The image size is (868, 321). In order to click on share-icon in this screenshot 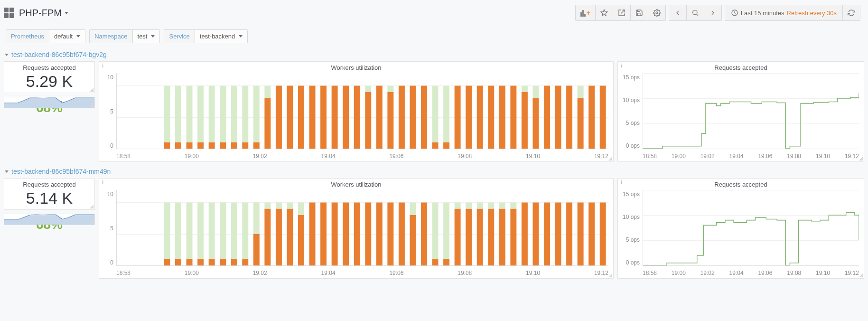, I will do `click(622, 13)`.